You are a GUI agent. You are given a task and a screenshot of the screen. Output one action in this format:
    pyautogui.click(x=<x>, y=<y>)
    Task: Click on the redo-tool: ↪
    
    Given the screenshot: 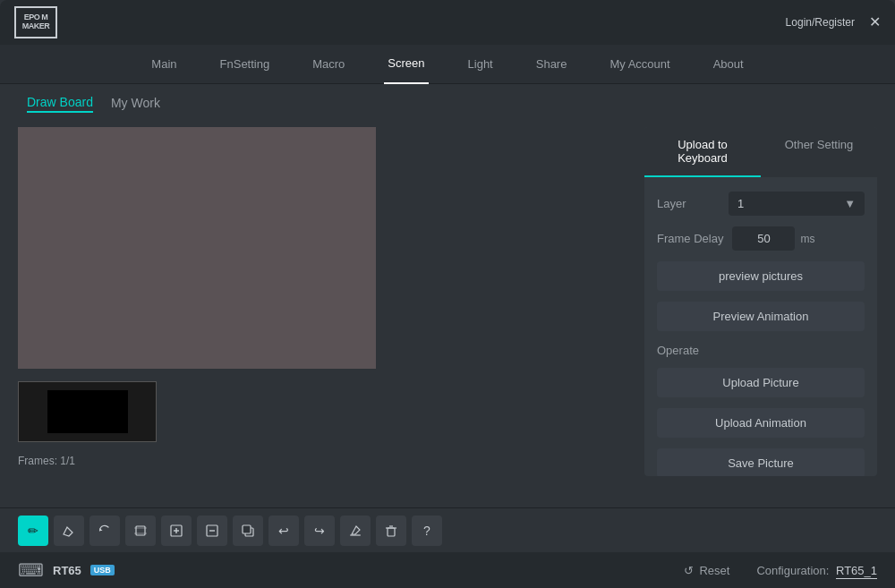 What is the action you would take?
    pyautogui.click(x=320, y=531)
    